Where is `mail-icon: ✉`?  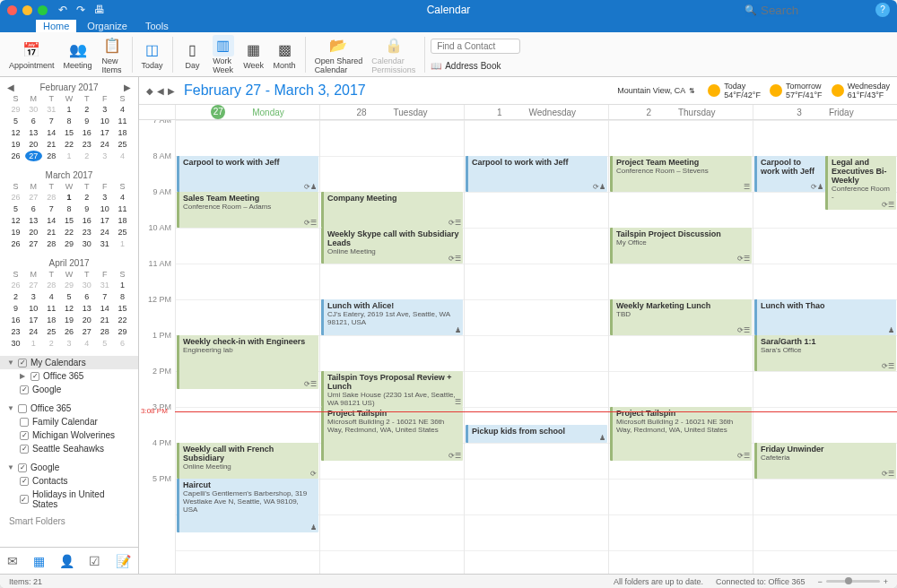 mail-icon: ✉ is located at coordinates (13, 561).